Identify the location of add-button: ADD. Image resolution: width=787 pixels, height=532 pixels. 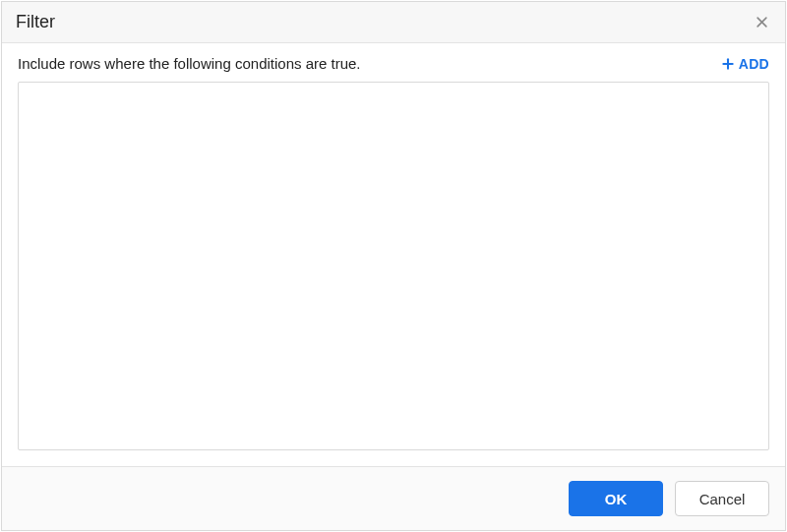
(746, 64).